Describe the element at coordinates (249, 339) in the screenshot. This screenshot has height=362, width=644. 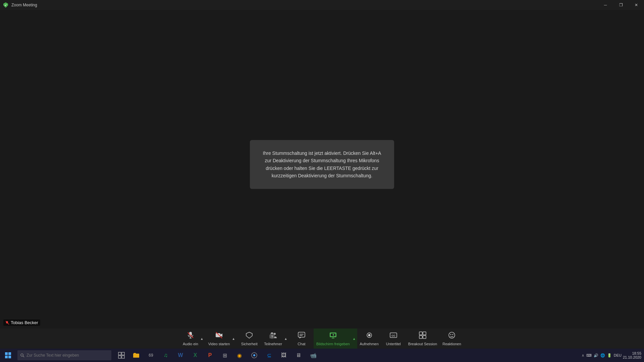
I see `security-button: Sicherheit` at that location.